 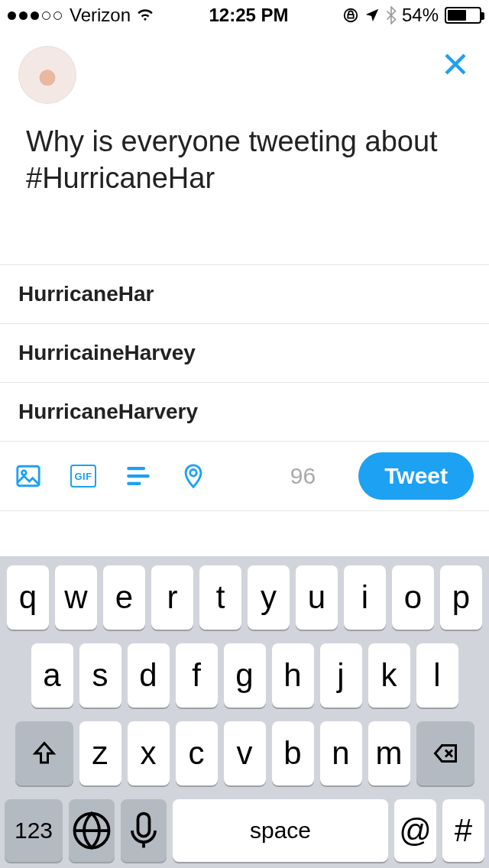 I want to click on mic-key, so click(x=144, y=831).